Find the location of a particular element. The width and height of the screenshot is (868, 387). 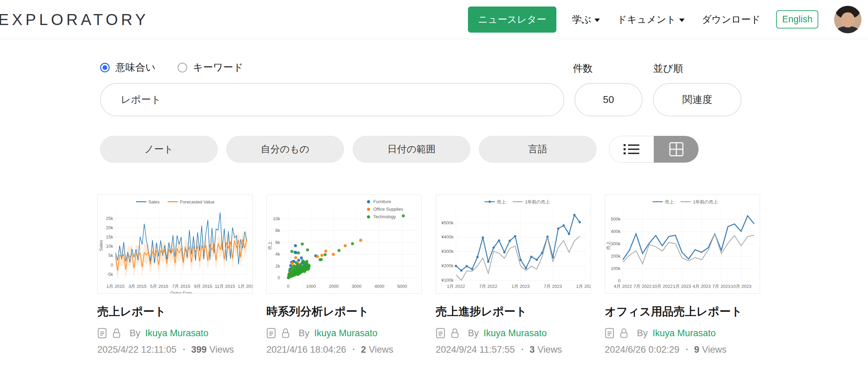

result-card: -5k05k10k15k20k25k1月 20153月 20155月 20157… is located at coordinates (175, 275).